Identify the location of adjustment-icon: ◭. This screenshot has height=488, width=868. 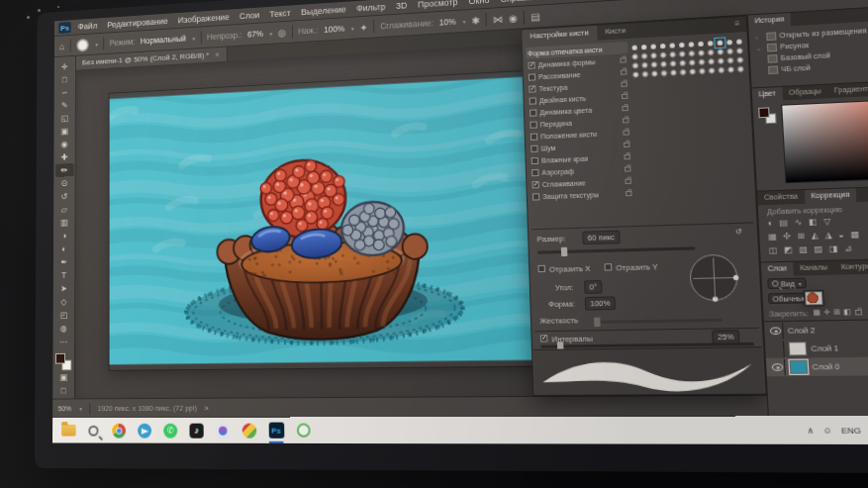
(816, 236).